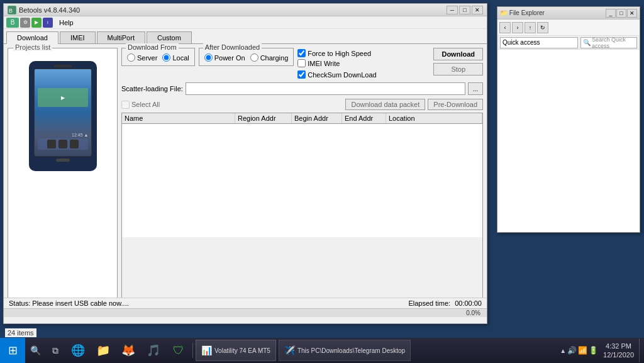 The width and height of the screenshot is (644, 363). Describe the element at coordinates (572, 350) in the screenshot. I see `tray-icon-1: 🔊` at that location.